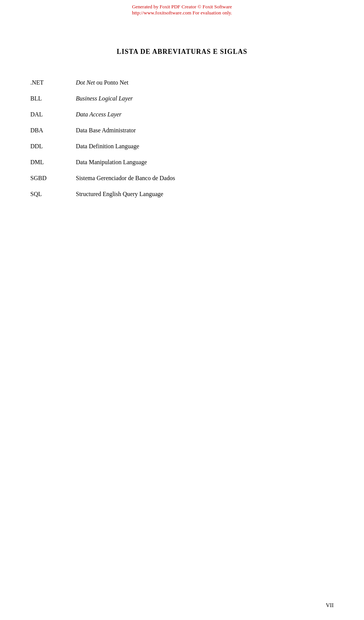 The image size is (364, 620). I want to click on foxit-header: Generated by Foxit PDF Creator © Foxit S…, so click(182, 9).